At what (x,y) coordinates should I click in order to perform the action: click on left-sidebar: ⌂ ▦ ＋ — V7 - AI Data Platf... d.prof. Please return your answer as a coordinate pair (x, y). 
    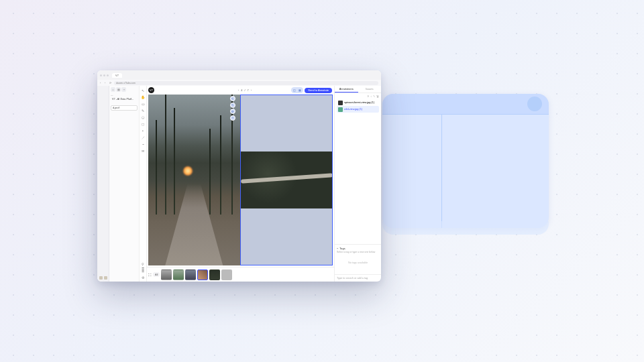
    Looking at the image, I should click on (125, 184).